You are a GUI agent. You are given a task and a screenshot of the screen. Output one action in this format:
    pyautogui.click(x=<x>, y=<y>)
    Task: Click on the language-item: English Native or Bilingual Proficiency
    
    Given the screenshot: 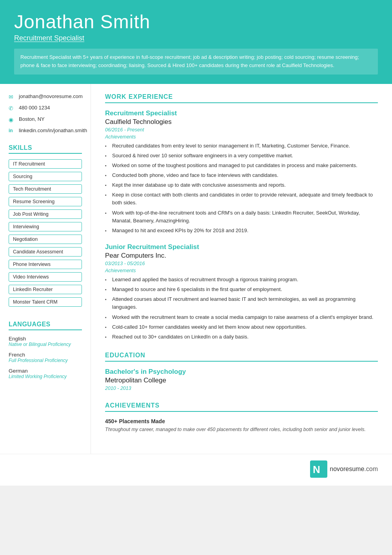 What is the action you would take?
    pyautogui.click(x=45, y=341)
    